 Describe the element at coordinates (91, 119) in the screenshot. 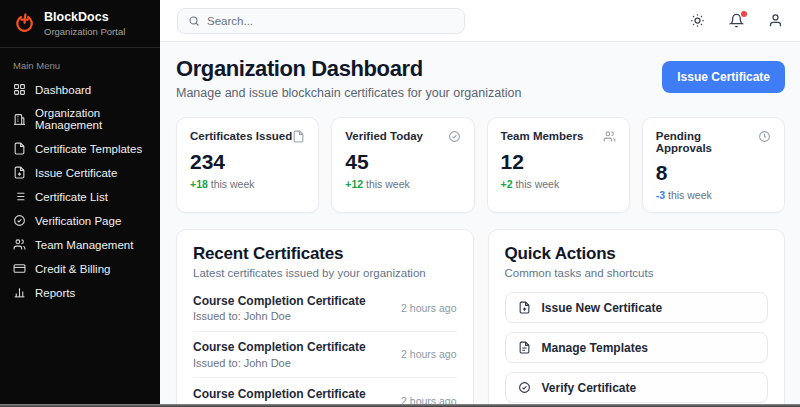

I see `sidebar-item-label: Organization Management` at that location.